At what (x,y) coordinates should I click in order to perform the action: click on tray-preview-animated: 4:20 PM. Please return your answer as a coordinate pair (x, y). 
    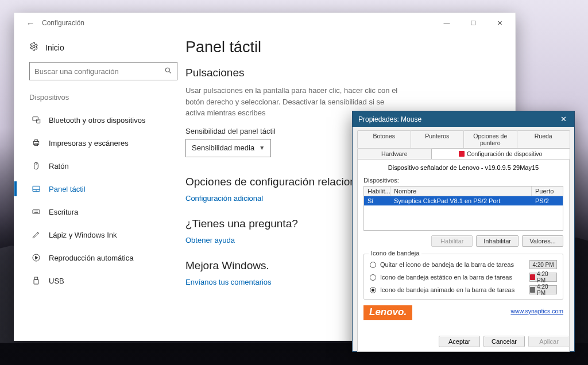
    Looking at the image, I should click on (543, 290).